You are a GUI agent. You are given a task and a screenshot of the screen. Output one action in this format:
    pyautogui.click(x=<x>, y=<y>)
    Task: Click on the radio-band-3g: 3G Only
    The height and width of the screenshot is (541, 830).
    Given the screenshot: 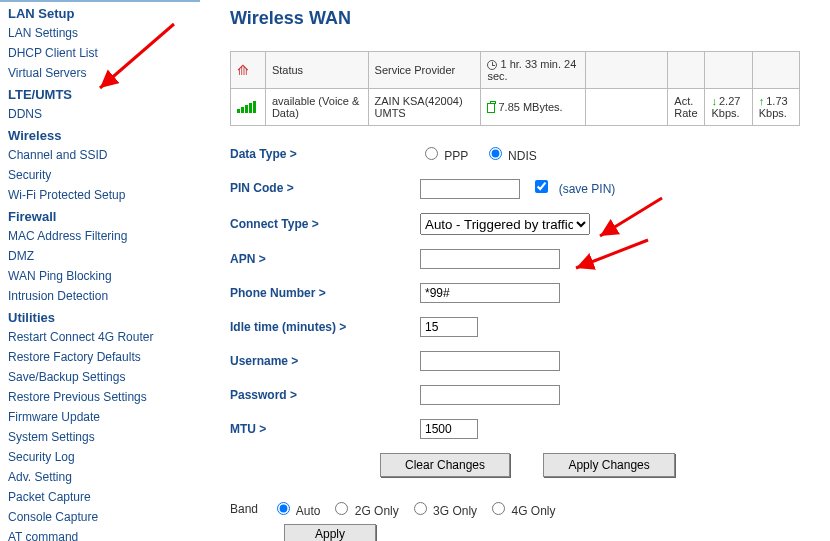 What is the action you would take?
    pyautogui.click(x=443, y=508)
    